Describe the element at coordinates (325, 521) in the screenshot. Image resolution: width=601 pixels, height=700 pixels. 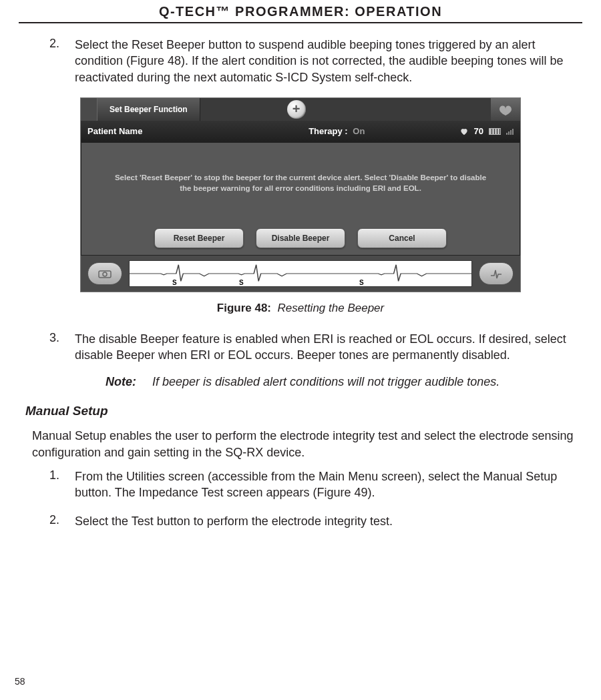
I see `step-text: Select the Test button to perform the el…` at that location.